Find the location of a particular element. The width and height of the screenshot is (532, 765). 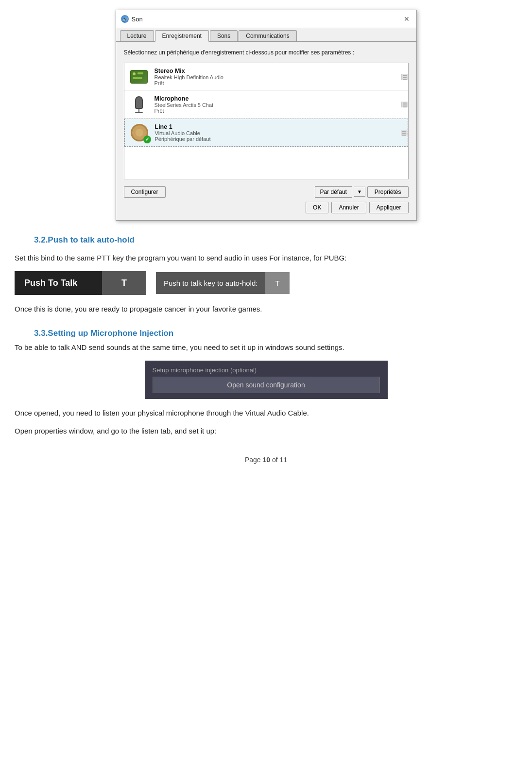

device-sub2-microphone: Prêt is located at coordinates (275, 111).